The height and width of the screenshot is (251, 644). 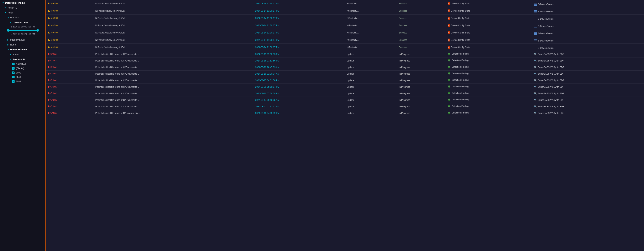 I want to click on slider-thumb-right, so click(x=38, y=30).